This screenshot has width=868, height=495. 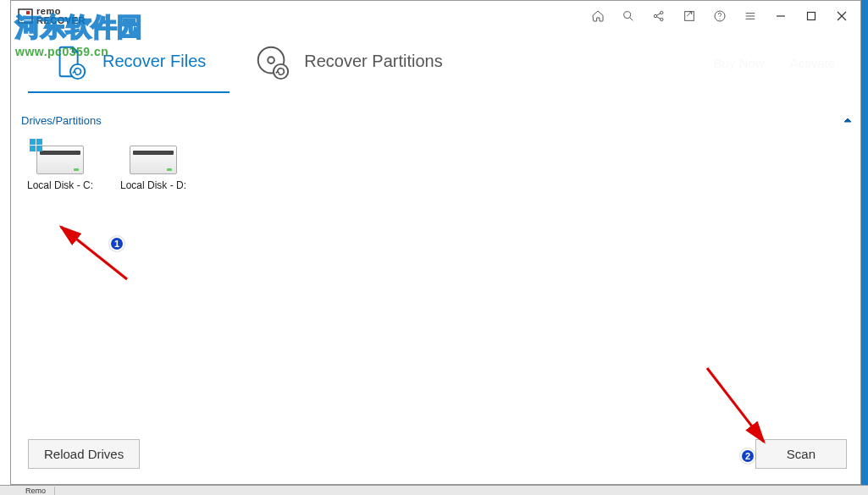 I want to click on faded-activate: Activate, so click(x=813, y=63).